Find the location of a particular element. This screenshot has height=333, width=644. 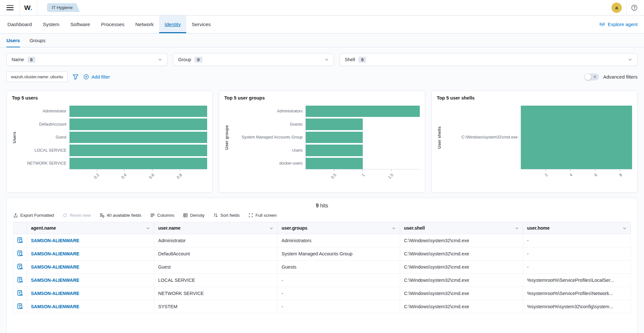

subtab-groups: Groups is located at coordinates (37, 43).